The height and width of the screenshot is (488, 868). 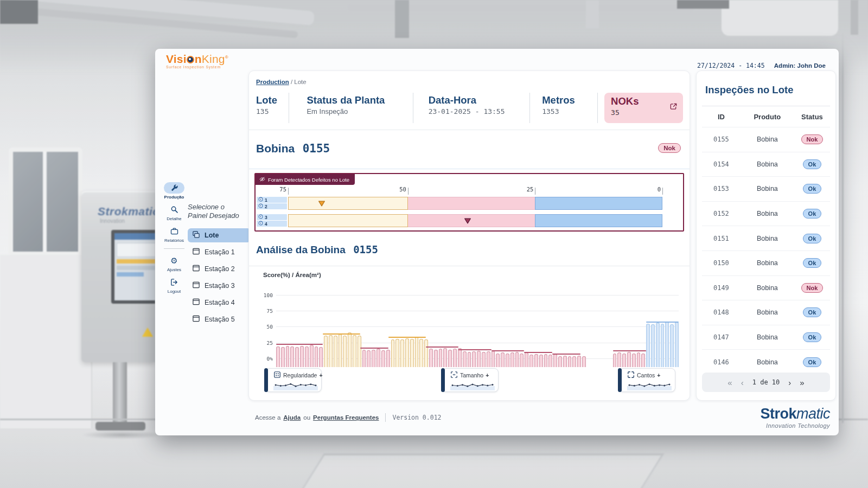 I want to click on wrench-icon, so click(x=174, y=188).